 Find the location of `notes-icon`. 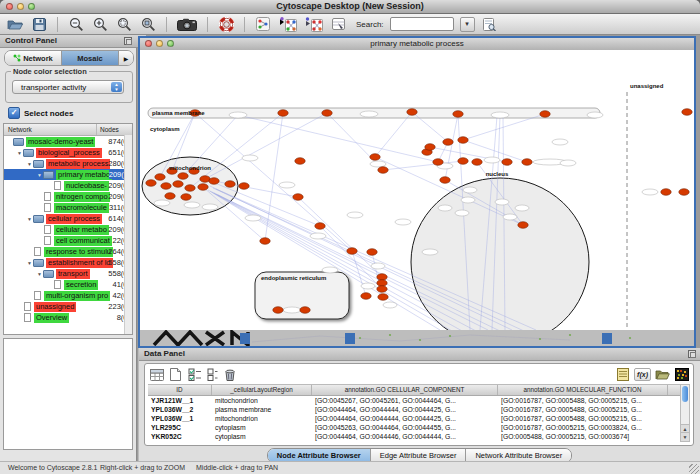

notes-icon is located at coordinates (622, 375).